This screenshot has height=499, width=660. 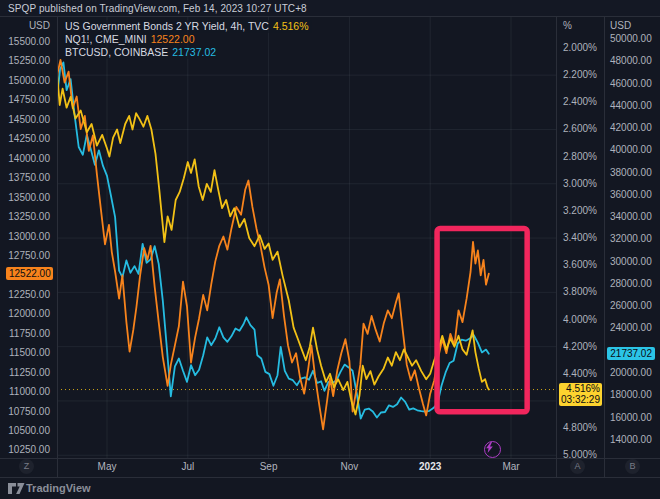 What do you see at coordinates (631, 173) in the screenshot?
I see `axis-tick: 38000.00` at bounding box center [631, 173].